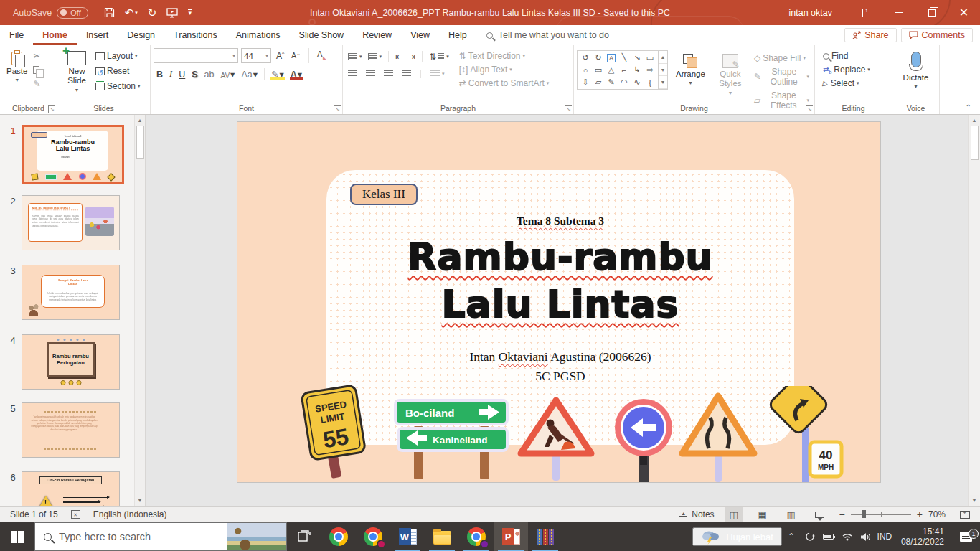  What do you see at coordinates (915, 70) in the screenshot?
I see `dictate-button: Dictate ▾` at bounding box center [915, 70].